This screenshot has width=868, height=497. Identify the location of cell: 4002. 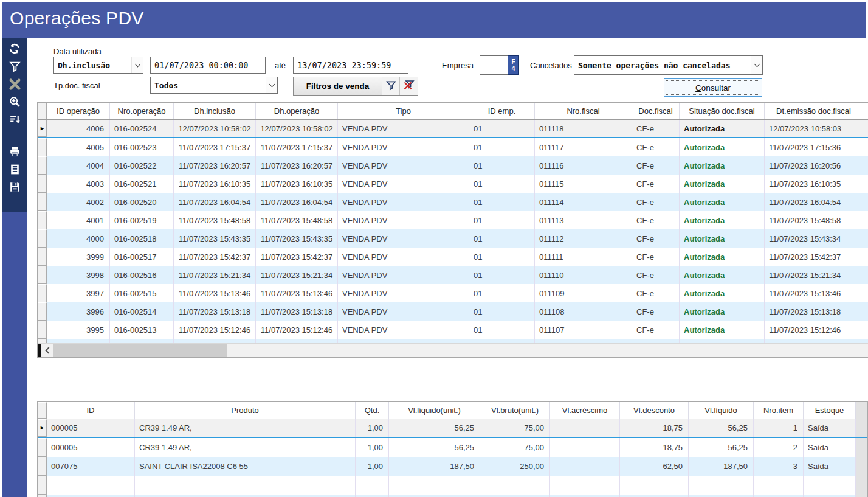
(78, 202).